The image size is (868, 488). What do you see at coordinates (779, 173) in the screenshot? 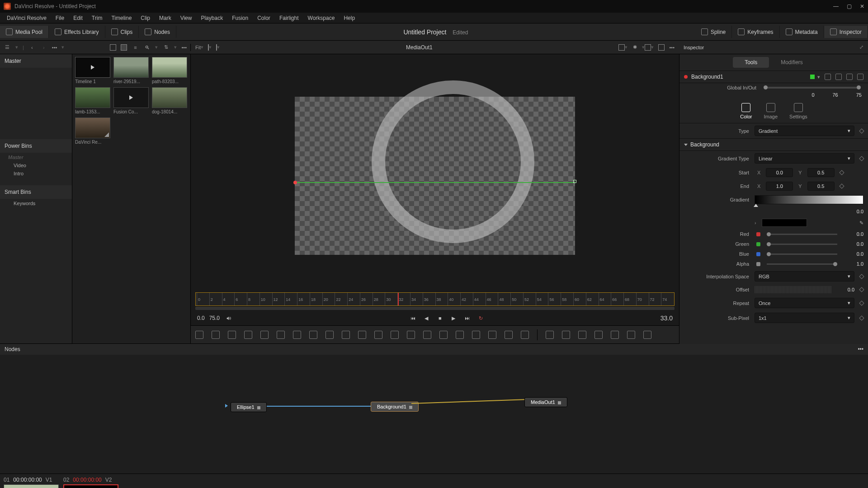
I see `start-x-input` at bounding box center [779, 173].